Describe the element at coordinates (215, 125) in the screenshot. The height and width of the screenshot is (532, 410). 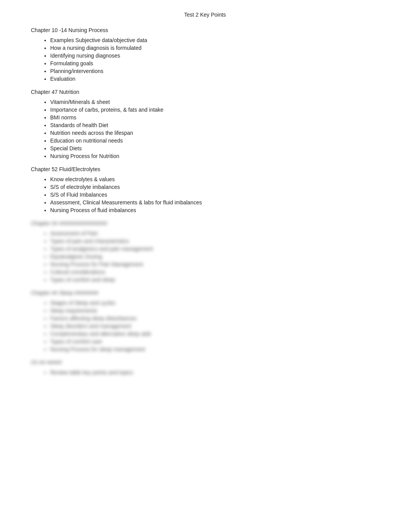
I see `list-item: Standards of health Diet` at that location.